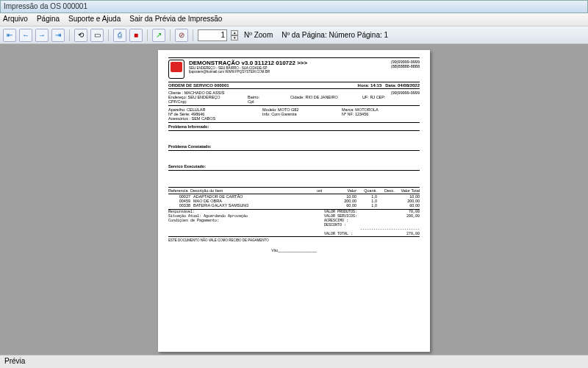  What do you see at coordinates (179, 191) in the screenshot?
I see `col-ref: Referencia` at bounding box center [179, 191].